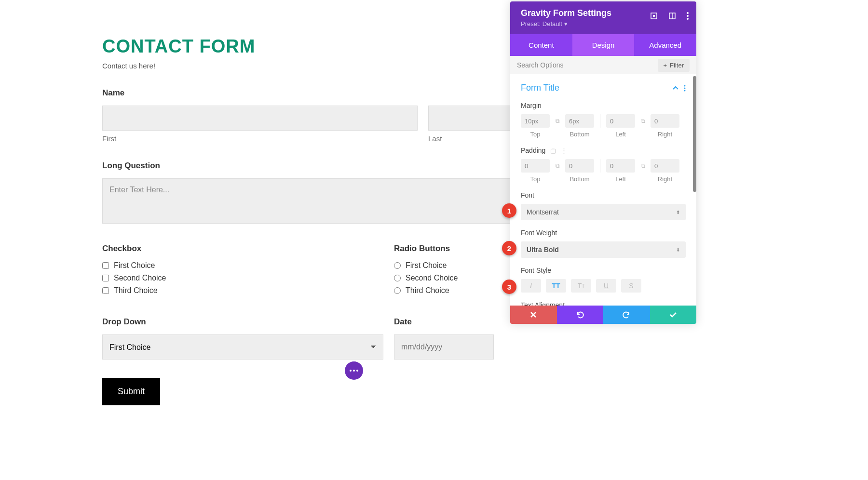  What do you see at coordinates (580, 166) in the screenshot?
I see `padding-bottom-input` at bounding box center [580, 166].